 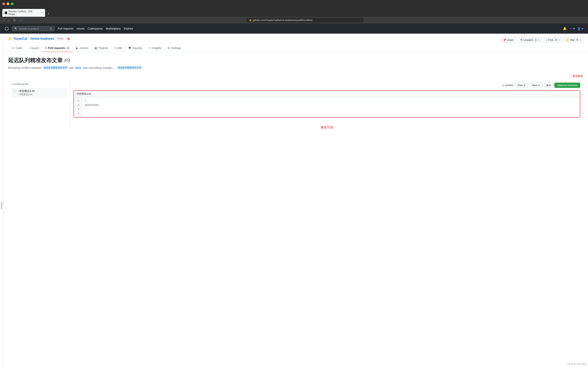 What do you see at coordinates (42, 13) in the screenshot?
I see `close-tab-btn: ✕` at bounding box center [42, 13].